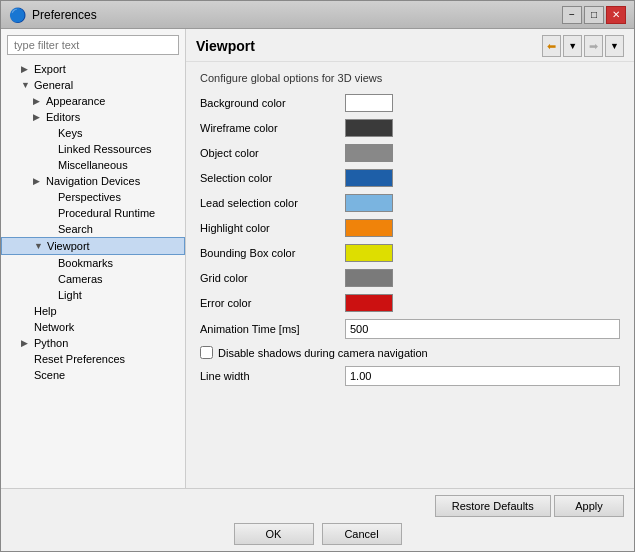 Image resolution: width=635 pixels, height=552 pixels. Describe the element at coordinates (70, 133) in the screenshot. I see `tree-label: Keys` at that location.